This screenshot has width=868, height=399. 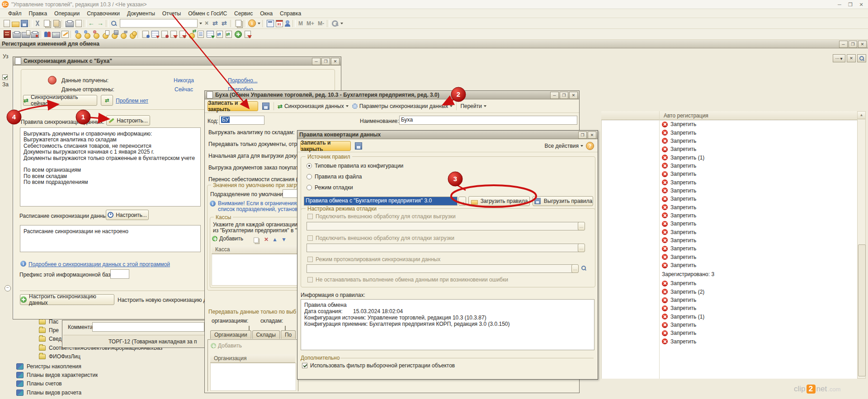 What do you see at coordinates (288, 334) in the screenshot?
I see `tab: По` at bounding box center [288, 334].